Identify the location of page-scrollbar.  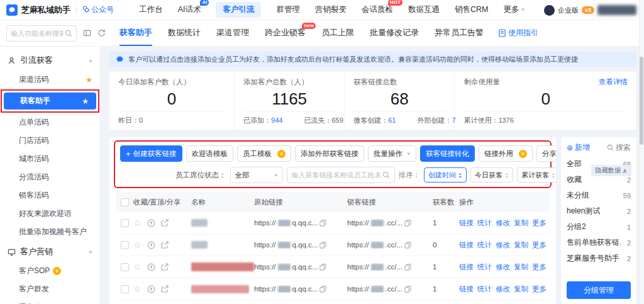
(641, 152).